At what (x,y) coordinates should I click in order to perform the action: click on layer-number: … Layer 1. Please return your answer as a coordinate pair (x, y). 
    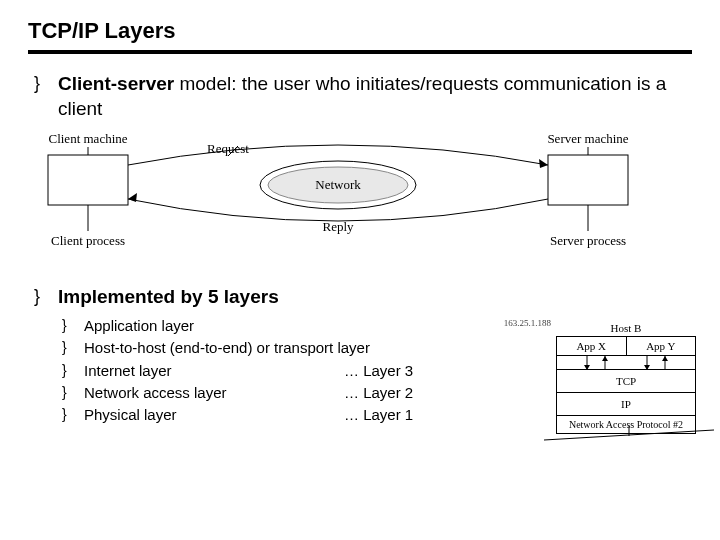
    Looking at the image, I should click on (378, 415).